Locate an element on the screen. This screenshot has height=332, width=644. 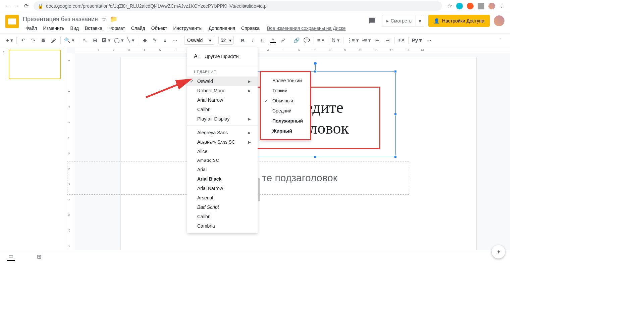
menu-view: Вид is located at coordinates (74, 28).